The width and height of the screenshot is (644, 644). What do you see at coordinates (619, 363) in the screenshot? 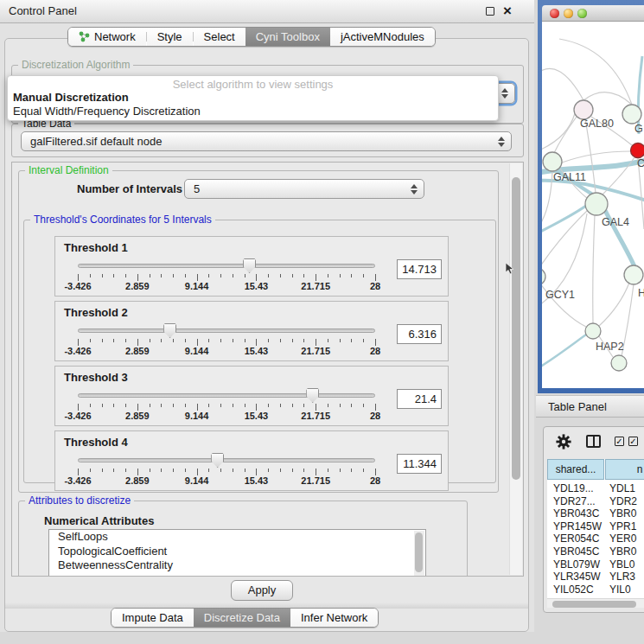
I see `network-node` at bounding box center [619, 363].